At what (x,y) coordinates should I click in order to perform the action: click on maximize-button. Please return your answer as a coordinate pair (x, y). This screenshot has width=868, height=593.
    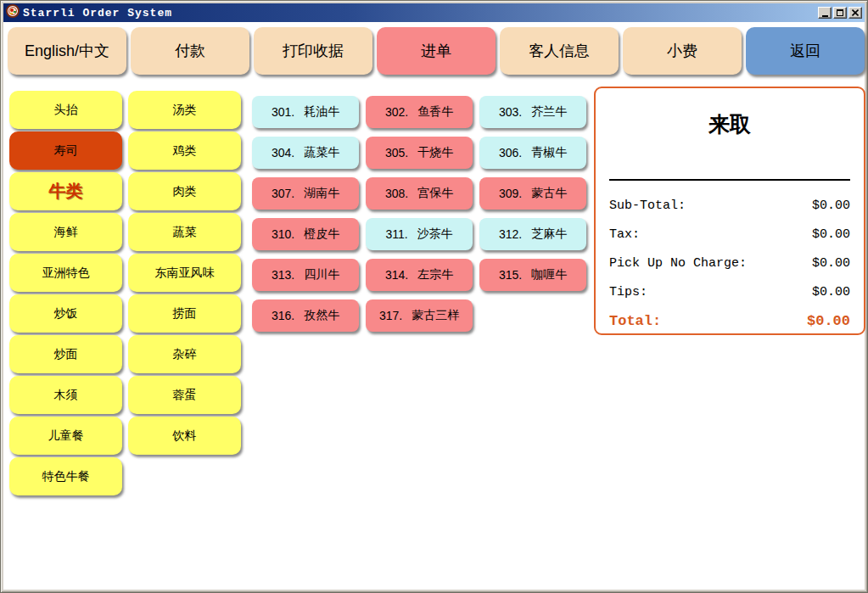
    Looking at the image, I should click on (840, 13).